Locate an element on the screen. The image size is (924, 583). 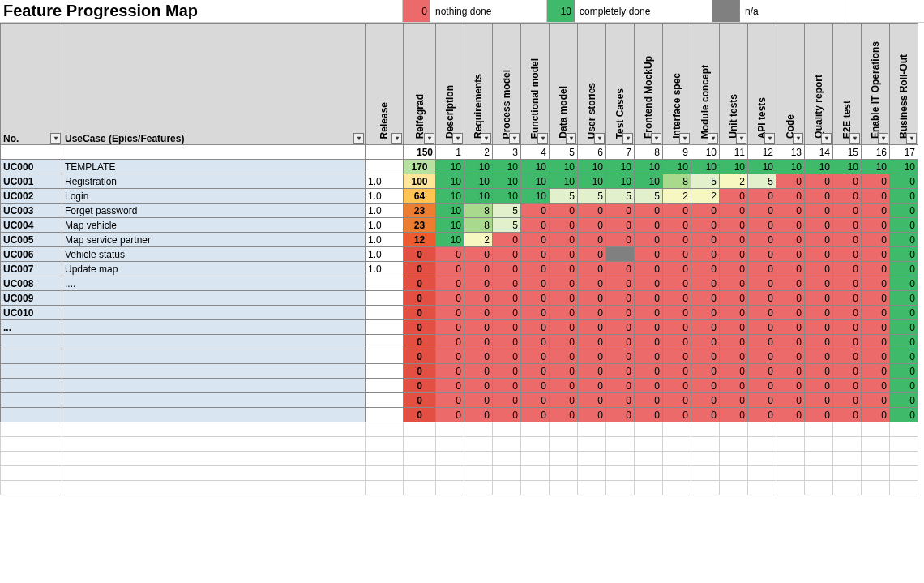
cell-release: 1.0 is located at coordinates (384, 211).